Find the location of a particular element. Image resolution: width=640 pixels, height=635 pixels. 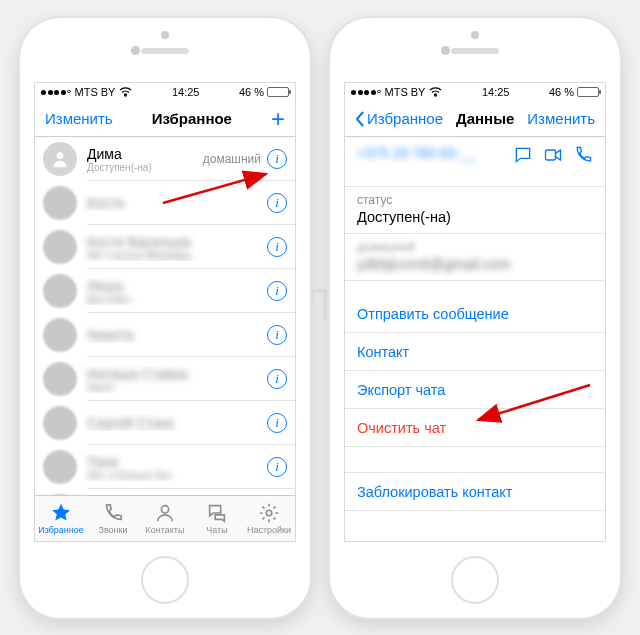

add-button: + is located at coordinates (278, 119).